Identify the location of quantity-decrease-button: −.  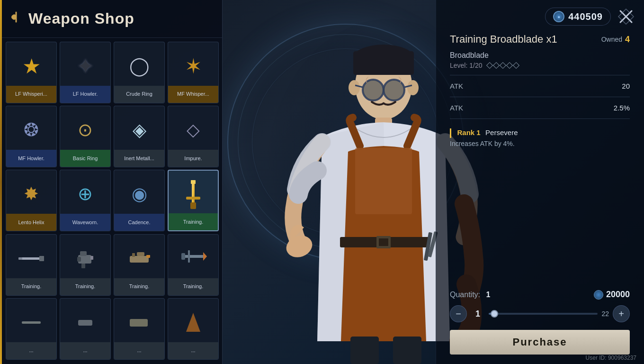
(458, 314).